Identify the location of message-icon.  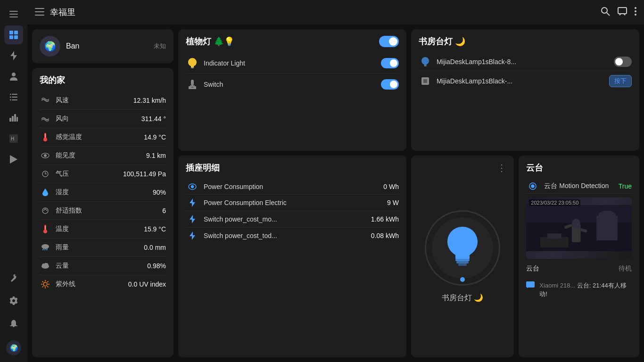
(622, 12).